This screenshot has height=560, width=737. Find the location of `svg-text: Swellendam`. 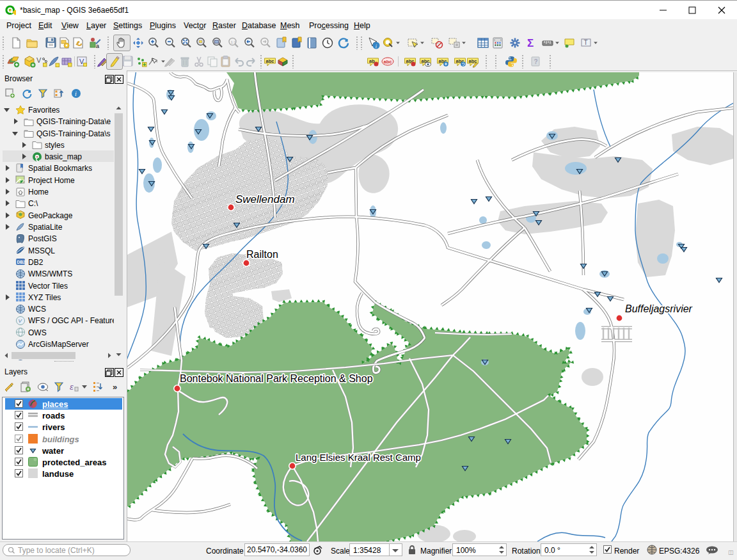

svg-text: Swellendam is located at coordinates (265, 200).